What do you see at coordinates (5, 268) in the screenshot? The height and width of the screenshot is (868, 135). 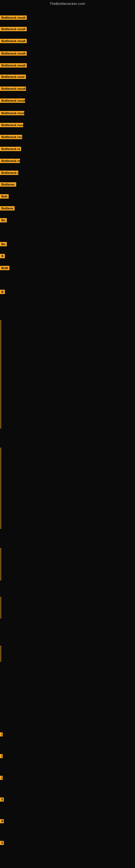 I see `bottleneck-badge: Bottl` at bounding box center [5, 268].